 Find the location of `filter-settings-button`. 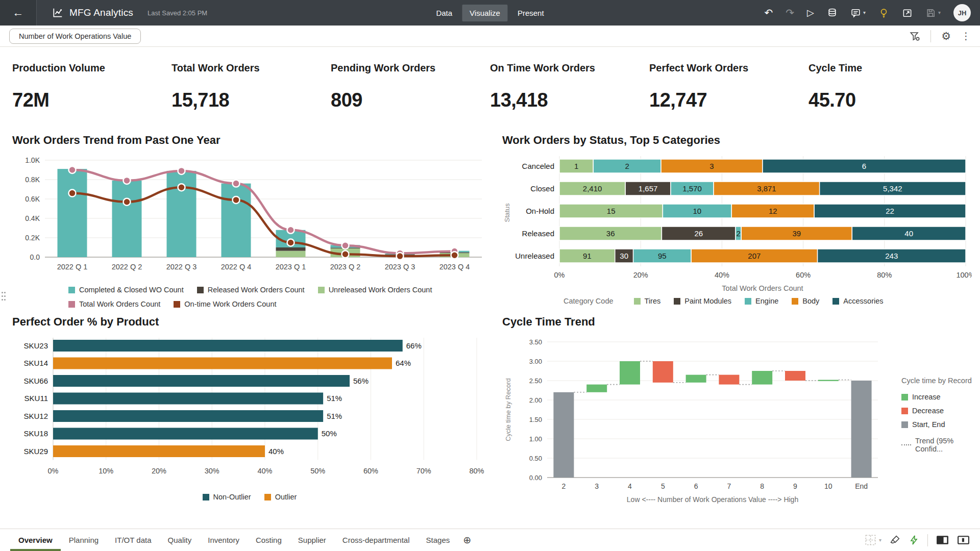

filter-settings-button is located at coordinates (915, 36).